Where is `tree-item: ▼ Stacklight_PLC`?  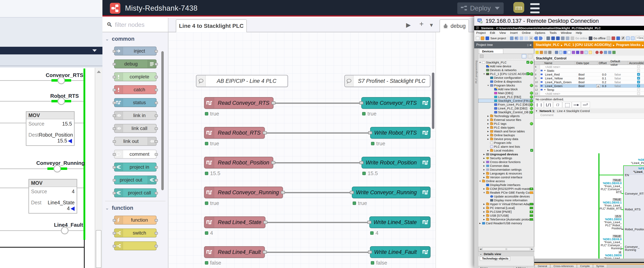
tree-item: ▼ Stacklight_PLC is located at coordinates (506, 62).